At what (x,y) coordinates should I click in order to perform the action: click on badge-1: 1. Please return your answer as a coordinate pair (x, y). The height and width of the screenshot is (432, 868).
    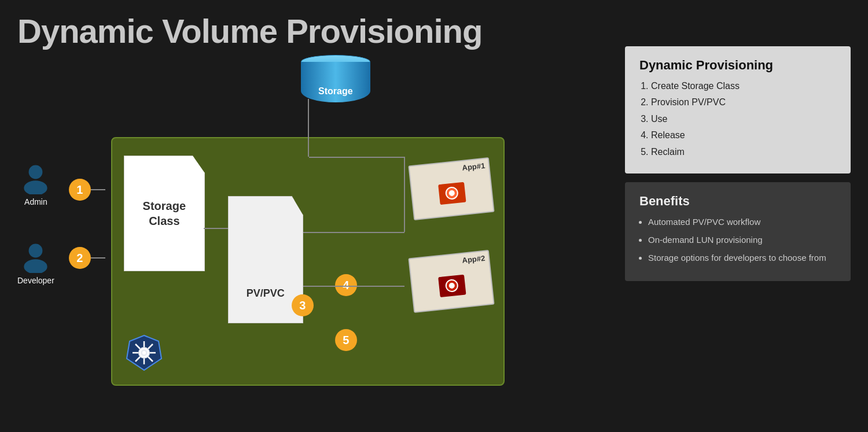
    Looking at the image, I should click on (80, 190).